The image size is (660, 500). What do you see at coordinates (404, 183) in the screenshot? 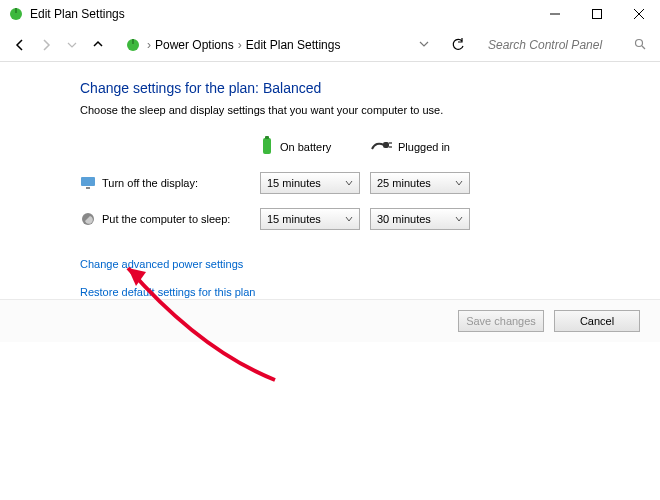
I see `display-plugged-value: 25 minutes` at bounding box center [404, 183].